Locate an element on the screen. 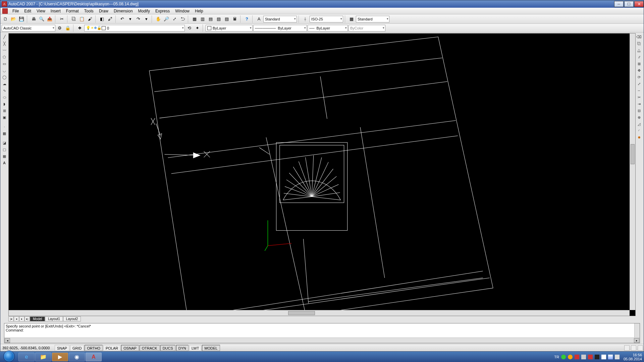 The width and height of the screenshot is (644, 362). start-button is located at coordinates (9, 357).